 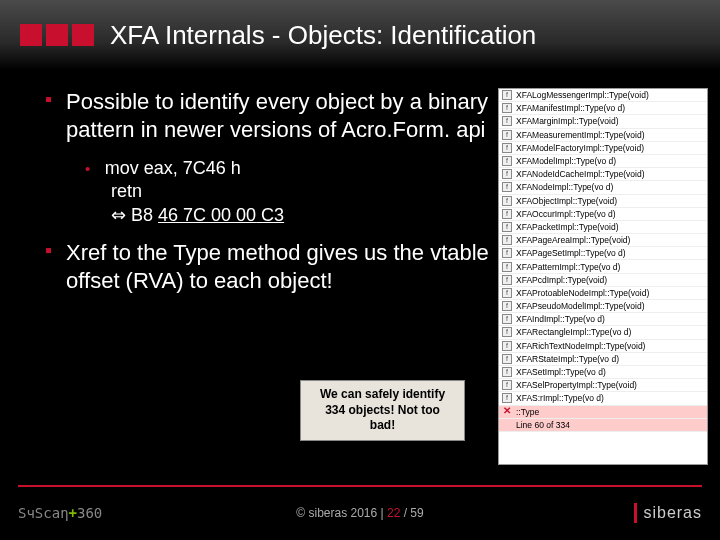 What do you see at coordinates (603, 240) in the screenshot?
I see `function-row: fXFAPageAreaImpl::Type(void)` at bounding box center [603, 240].